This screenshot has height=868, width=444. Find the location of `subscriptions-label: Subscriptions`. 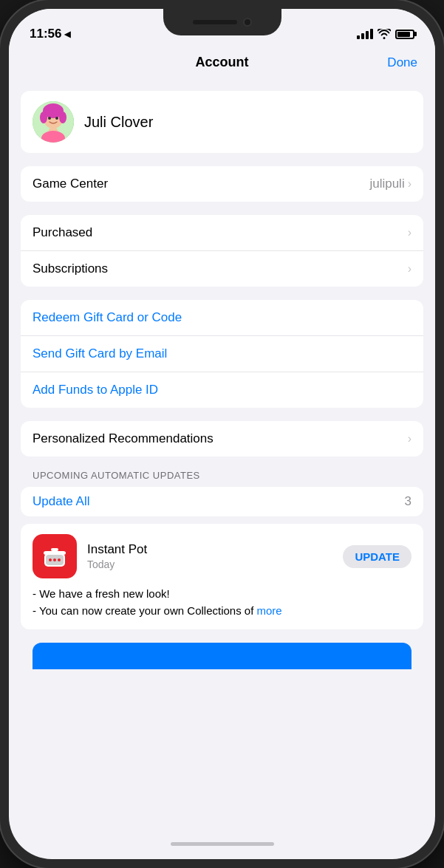

subscriptions-label: Subscriptions is located at coordinates (70, 269).